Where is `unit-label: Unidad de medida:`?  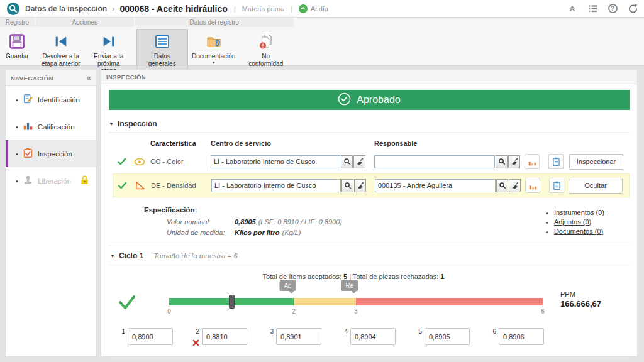 unit-label: Unidad de medida: is located at coordinates (201, 233).